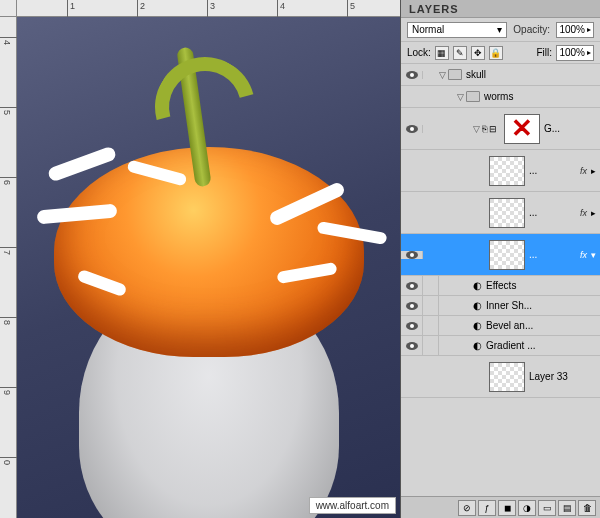 This screenshot has width=600, height=518. What do you see at coordinates (542, 96) in the screenshot?
I see `layer-name: worms` at bounding box center [542, 96].